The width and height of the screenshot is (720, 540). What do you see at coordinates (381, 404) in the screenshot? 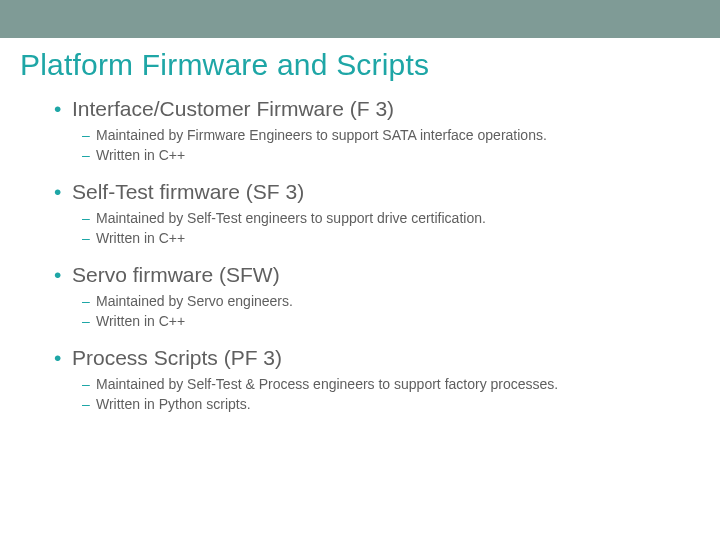
I see `sub-item: Written in Python scripts.` at bounding box center [381, 404].